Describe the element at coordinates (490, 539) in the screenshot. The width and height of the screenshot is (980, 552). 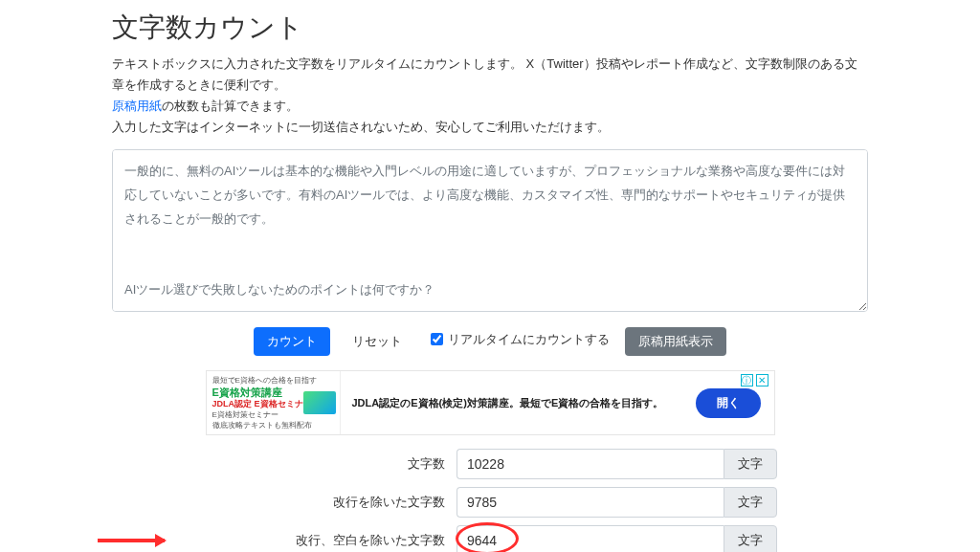
I see `result-row-no-whitespace: 改行、空白を除いた文字数 文字` at that location.